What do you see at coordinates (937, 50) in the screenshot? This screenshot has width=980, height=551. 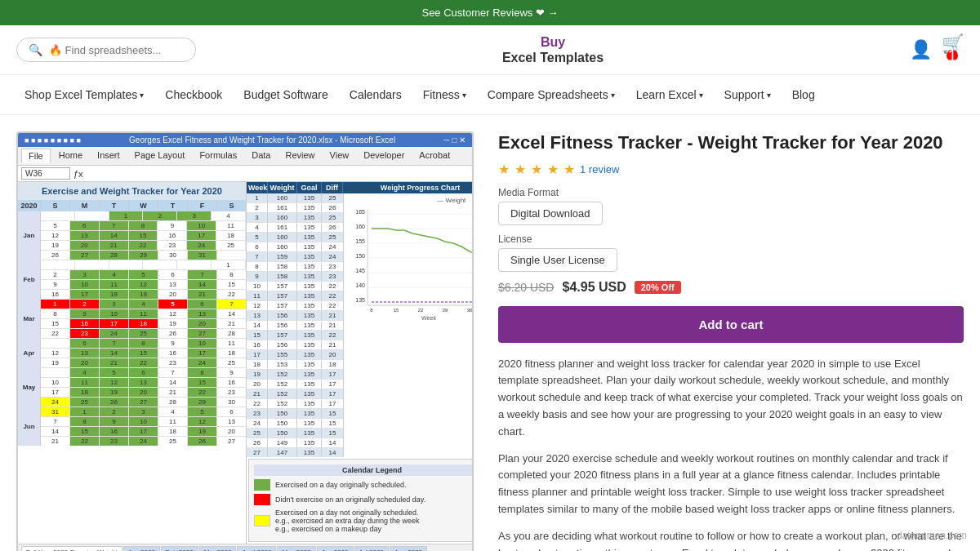 I see `header-icons: 👤 🛒1` at bounding box center [937, 50].